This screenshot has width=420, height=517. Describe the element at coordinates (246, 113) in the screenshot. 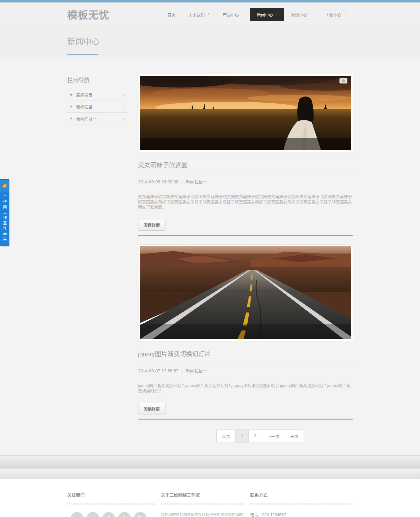

I see `article-photo-sunset-field` at that location.